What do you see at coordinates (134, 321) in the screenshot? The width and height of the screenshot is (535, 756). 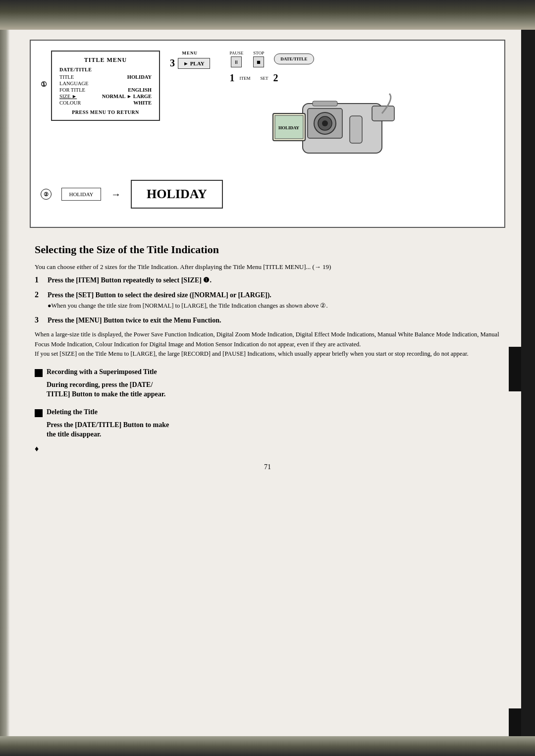 I see `step-3-text: Press the [MENU] Button twice to exit th…` at bounding box center [134, 321].